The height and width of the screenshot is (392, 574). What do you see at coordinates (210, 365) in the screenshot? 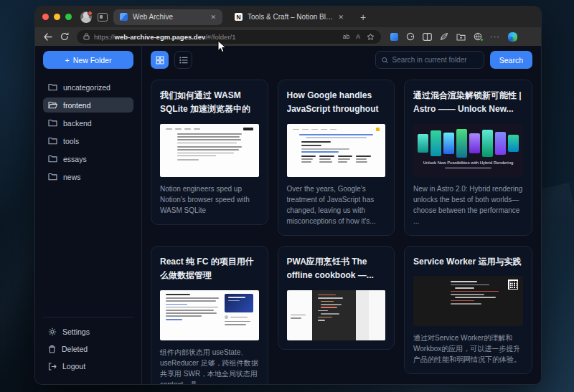
I see `card-description: 组件内部状态用 useState、useReducer 足够，跨组件数据共享用 …` at bounding box center [210, 365].